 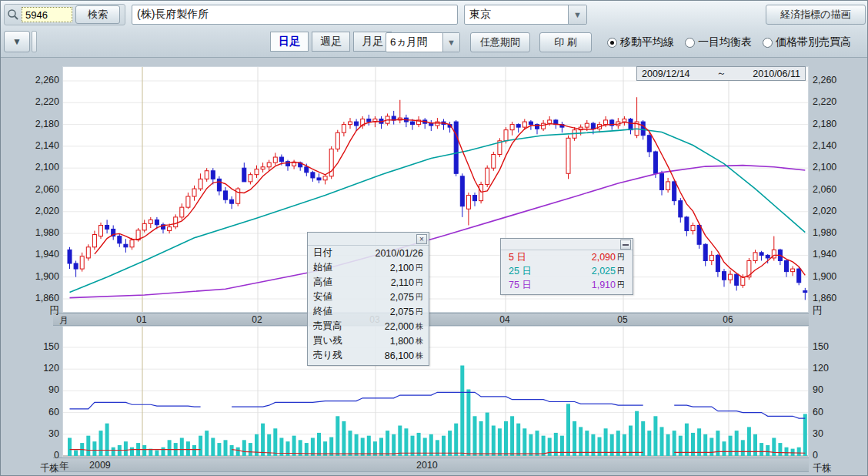 What do you see at coordinates (566, 42) in the screenshot?
I see `print-button: 印 刷` at bounding box center [566, 42].